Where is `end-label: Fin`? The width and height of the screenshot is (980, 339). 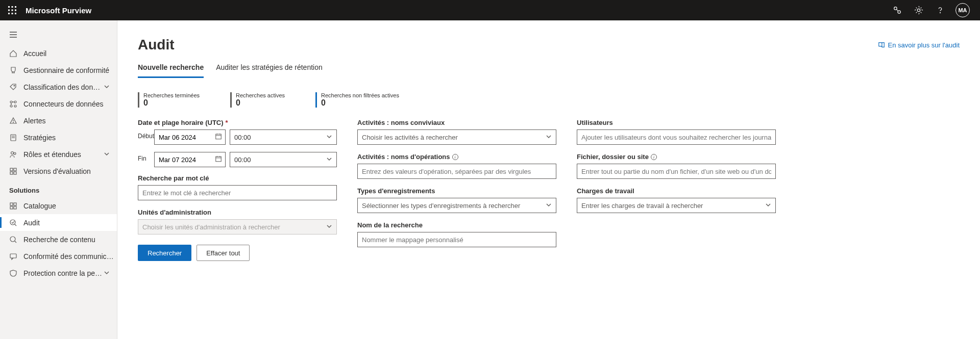 end-label: Fin is located at coordinates (146, 157).